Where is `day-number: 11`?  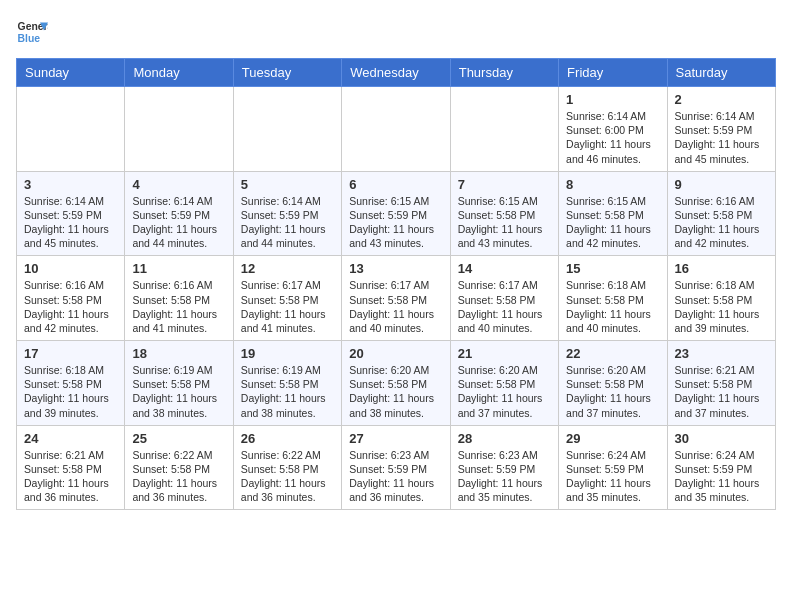 day-number: 11 is located at coordinates (178, 268).